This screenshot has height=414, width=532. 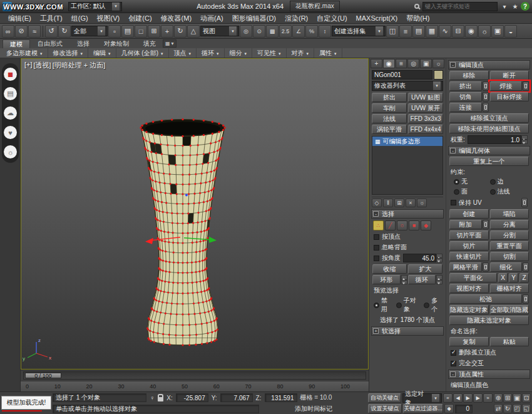 What do you see at coordinates (328, 53) in the screenshot?
I see `ribbon-panel-9: 属性` at bounding box center [328, 53].